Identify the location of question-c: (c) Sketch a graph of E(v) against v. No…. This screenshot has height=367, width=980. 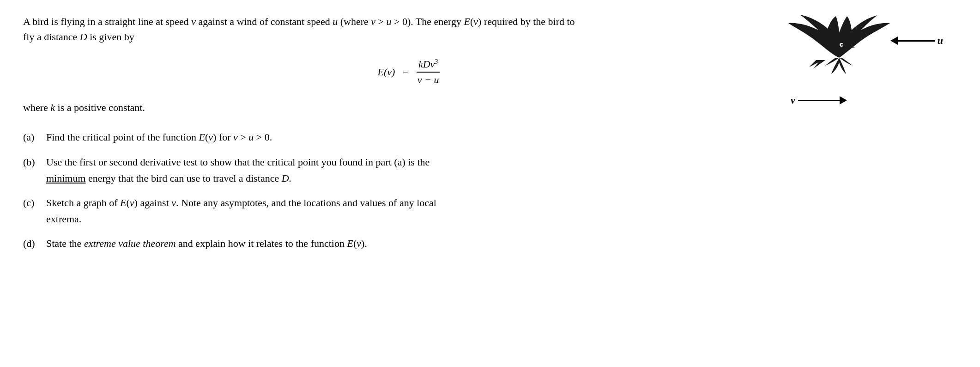
(490, 211).